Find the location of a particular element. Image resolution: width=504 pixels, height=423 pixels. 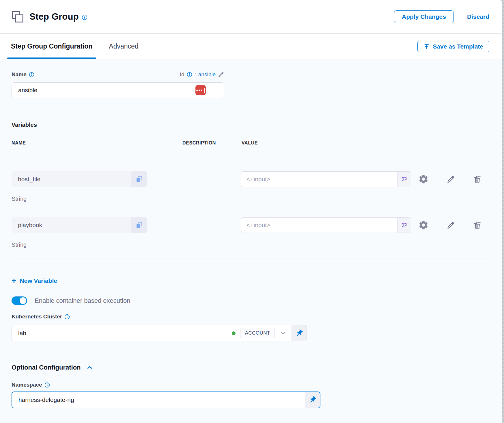

name-info-icon is located at coordinates (32, 75).